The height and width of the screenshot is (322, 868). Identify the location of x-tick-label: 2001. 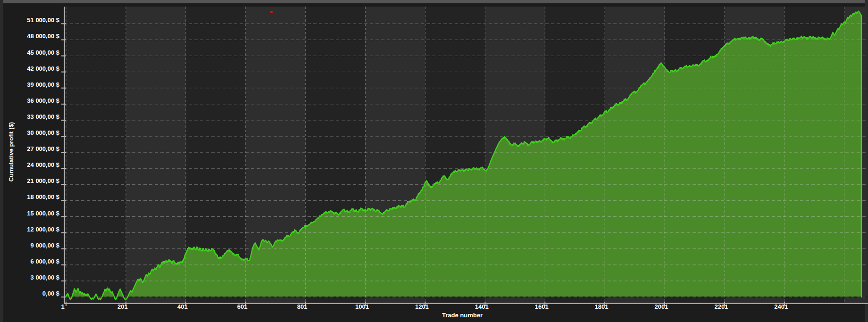
(661, 306).